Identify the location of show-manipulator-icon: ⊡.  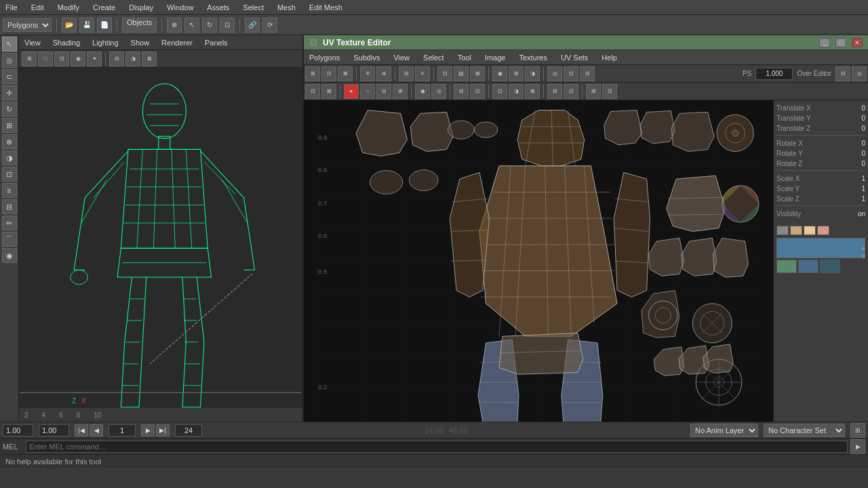
(9, 174).